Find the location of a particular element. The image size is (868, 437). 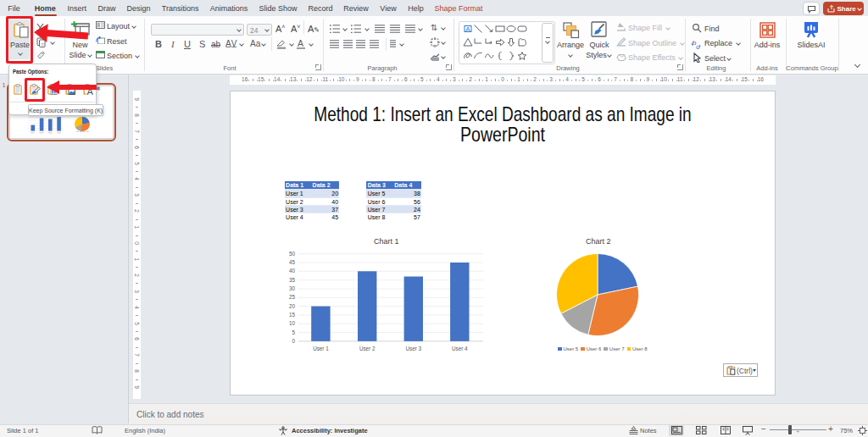

svg-text: 35 is located at coordinates (292, 279).